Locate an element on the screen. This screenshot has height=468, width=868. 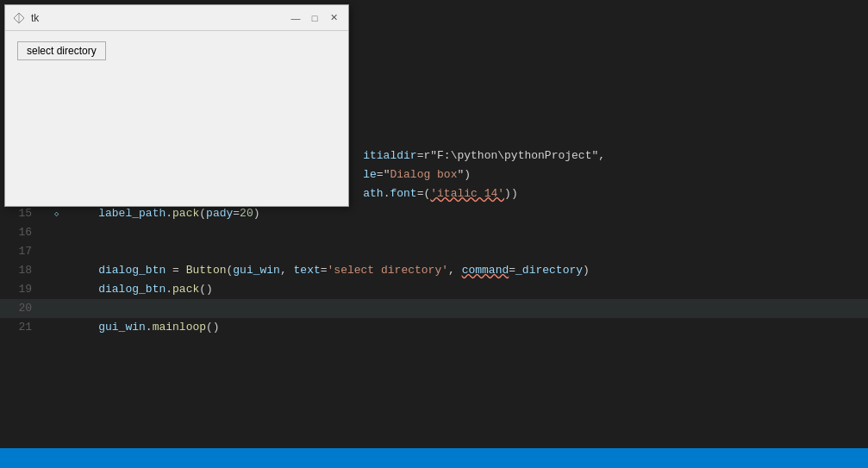
code-line-19: 19 dialog_btn.pack() is located at coordinates (434, 290).